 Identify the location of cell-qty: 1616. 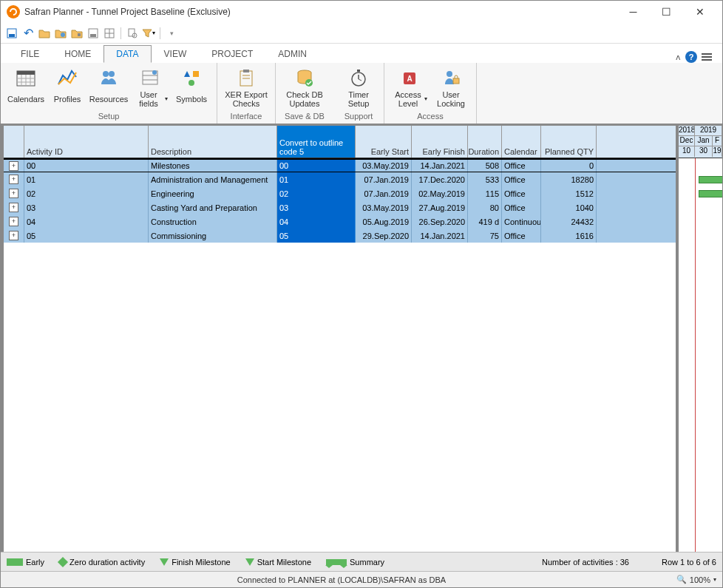
(569, 235).